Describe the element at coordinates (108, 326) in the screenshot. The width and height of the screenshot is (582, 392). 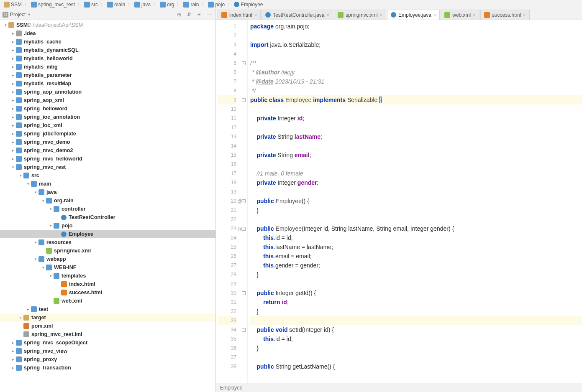
I see `tree-item-pom-xml: pom.xml` at that location.